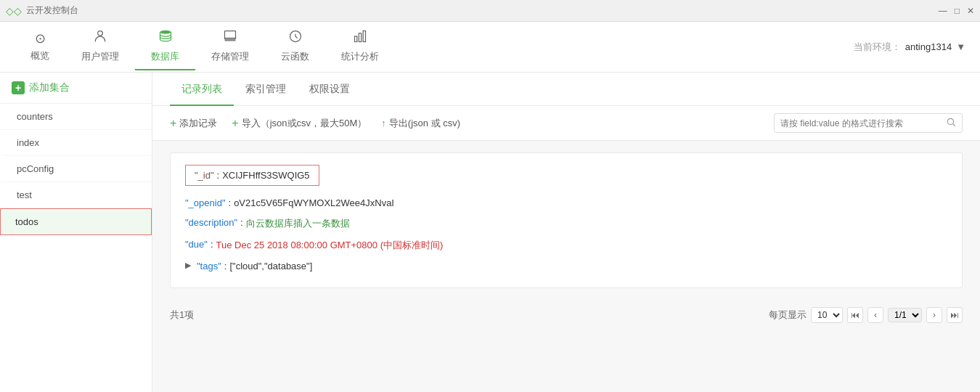 This screenshot has width=980, height=392. I want to click on close-button: ✕, so click(971, 11).